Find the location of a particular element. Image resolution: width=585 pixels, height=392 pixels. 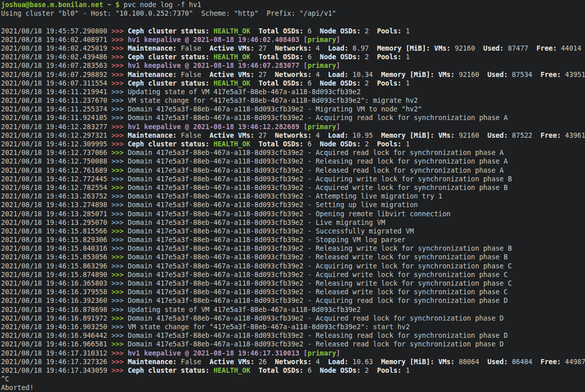

log-line-keepalive: 2021/08/18 19:46:02.408971 >>> hv1 keepa… is located at coordinates (293, 40).